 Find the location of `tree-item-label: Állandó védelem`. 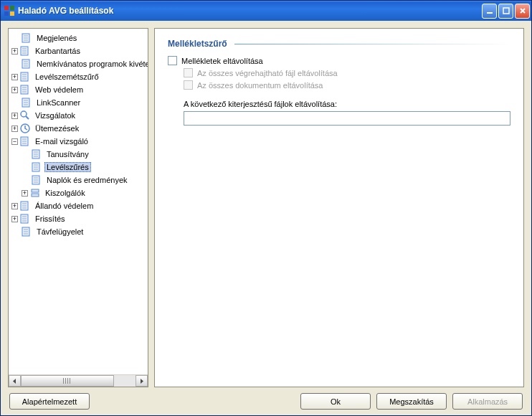

tree-item-label: Állandó védelem is located at coordinates (65, 206).